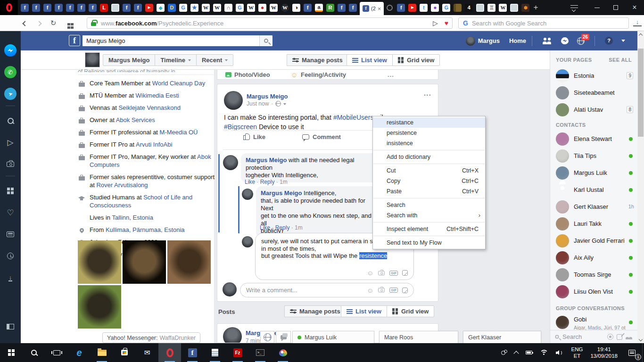 This screenshot has height=362, width=644. What do you see at coordinates (283, 337) in the screenshot?
I see `messages-popup-button` at bounding box center [283, 337].